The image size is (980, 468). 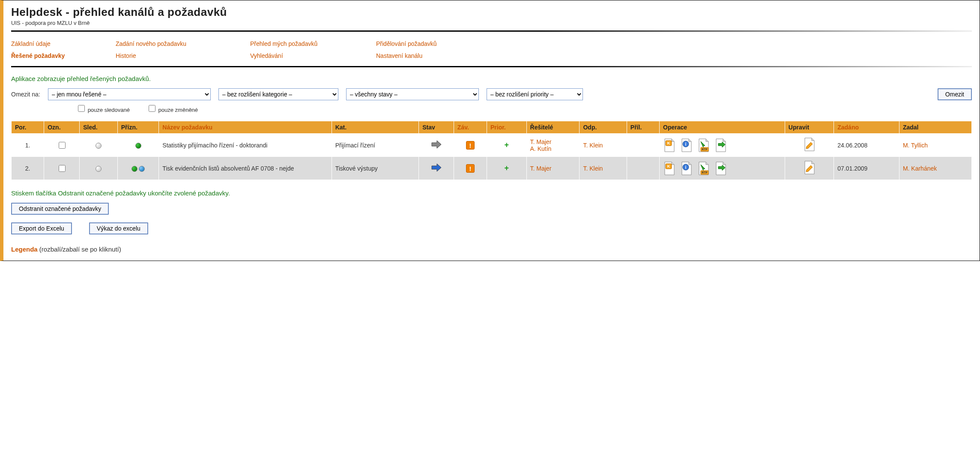 I want to click on page-subtitle: UIS - podpora pro MZLU v Brně, so click(x=492, y=23).